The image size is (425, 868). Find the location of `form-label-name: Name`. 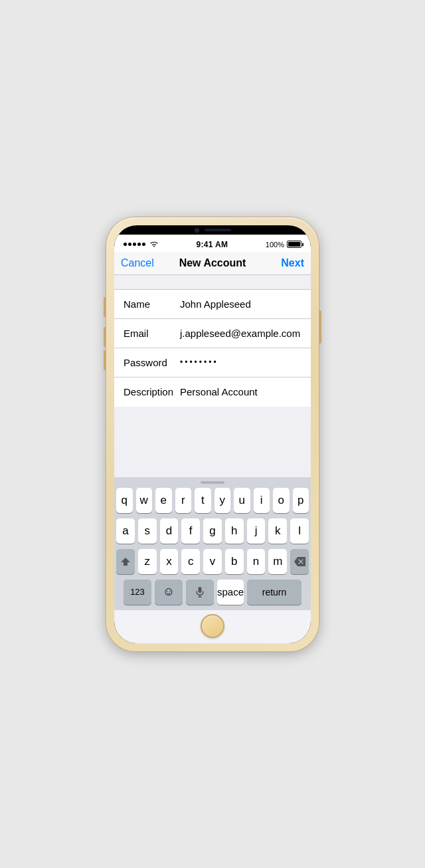

form-label-name: Name is located at coordinates (151, 304).